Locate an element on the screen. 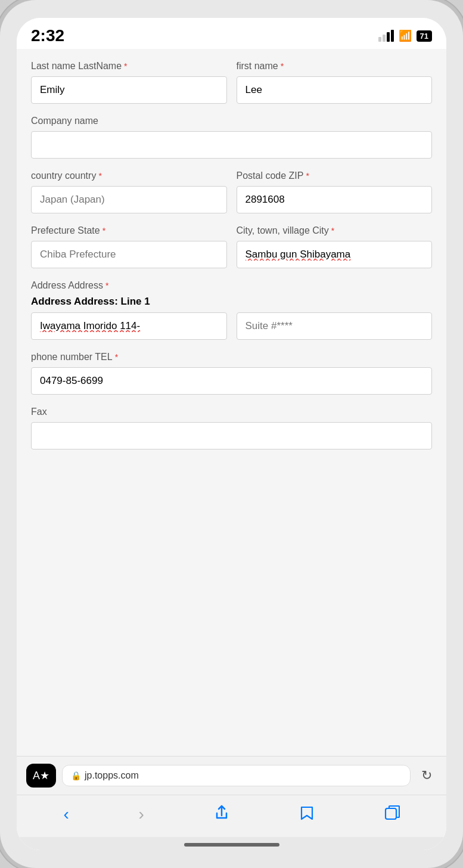  browser-bar: A★ 🔒 jp.topps.com ↻ is located at coordinates (231, 775).